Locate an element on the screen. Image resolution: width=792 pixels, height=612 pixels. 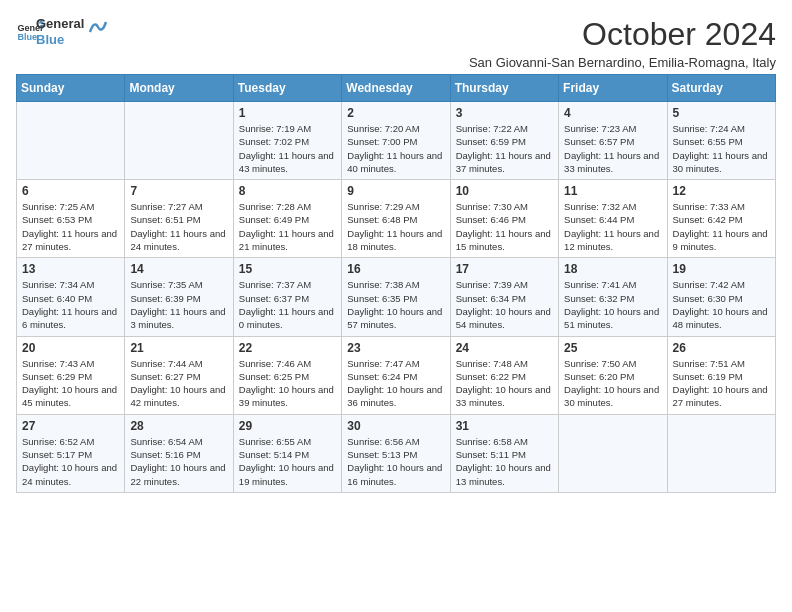
day-number: 13 is located at coordinates (70, 269).